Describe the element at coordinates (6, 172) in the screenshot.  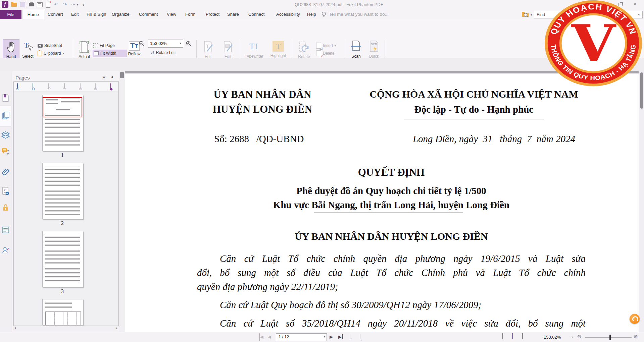
I see `rail-item-attachments` at that location.